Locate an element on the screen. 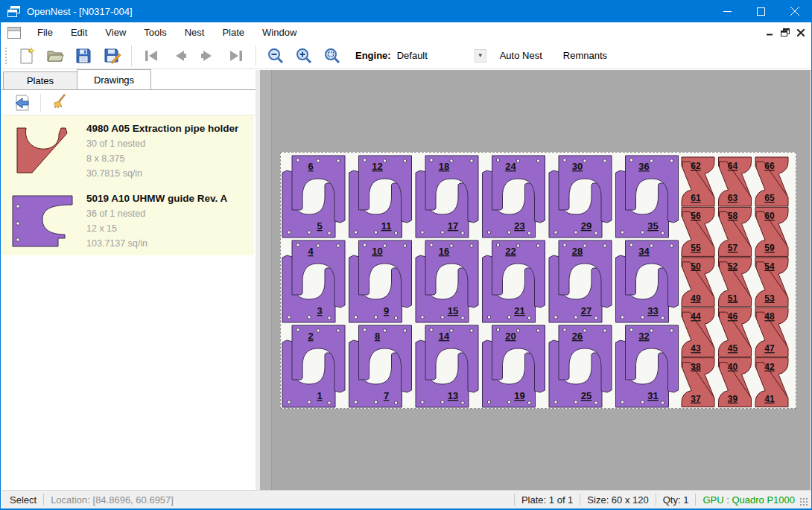 The image size is (812, 510). svg-text: 36 is located at coordinates (644, 167).